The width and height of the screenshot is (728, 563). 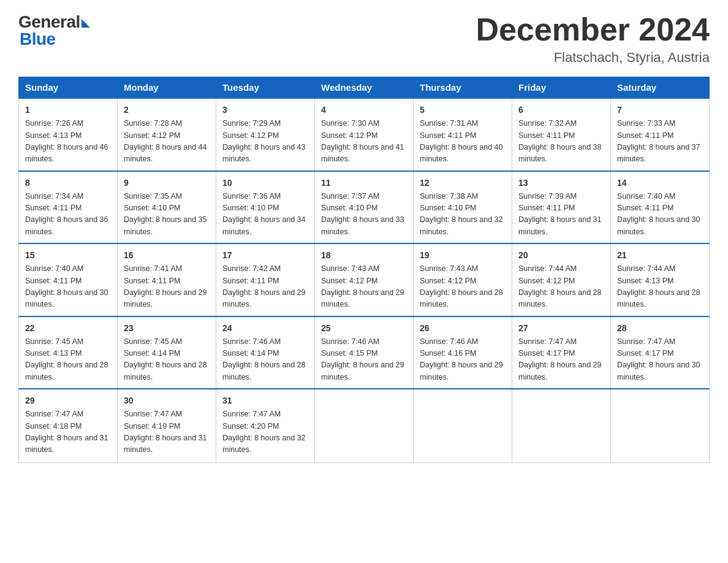 I want to click on day-number: 6, so click(x=561, y=110).